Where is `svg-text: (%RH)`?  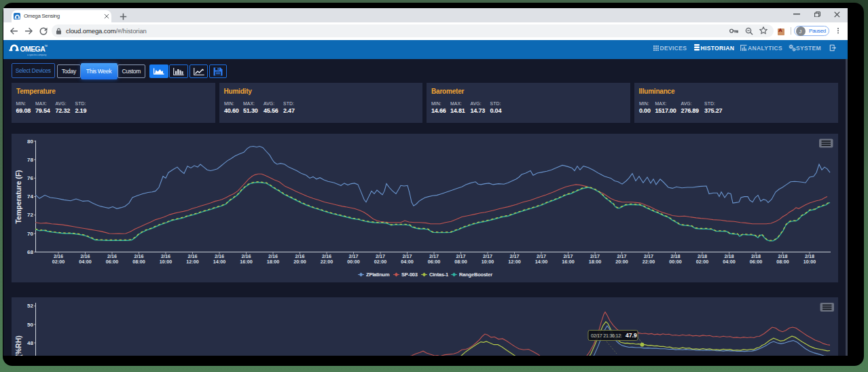 svg-text: (%RH) is located at coordinates (18, 346).